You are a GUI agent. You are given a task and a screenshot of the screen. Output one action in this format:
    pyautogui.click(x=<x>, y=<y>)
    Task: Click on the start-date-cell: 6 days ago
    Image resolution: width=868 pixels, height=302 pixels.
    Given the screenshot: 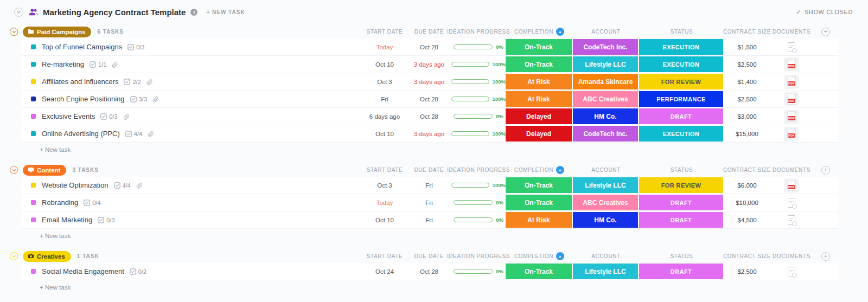 What is the action you would take?
    pyautogui.click(x=385, y=117)
    